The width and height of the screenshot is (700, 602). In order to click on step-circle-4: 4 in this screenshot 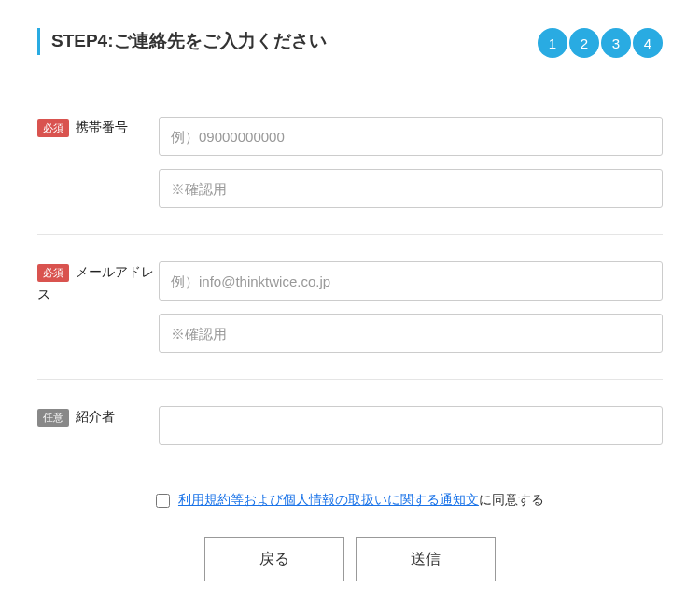, I will do `click(648, 43)`.